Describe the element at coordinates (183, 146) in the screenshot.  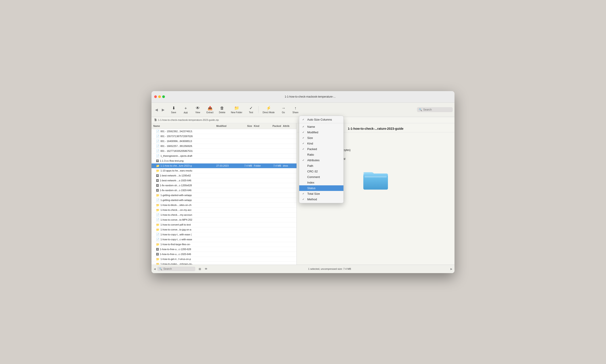
I see `file-name: 📄 001 - 16652257...991356928.` at that location.